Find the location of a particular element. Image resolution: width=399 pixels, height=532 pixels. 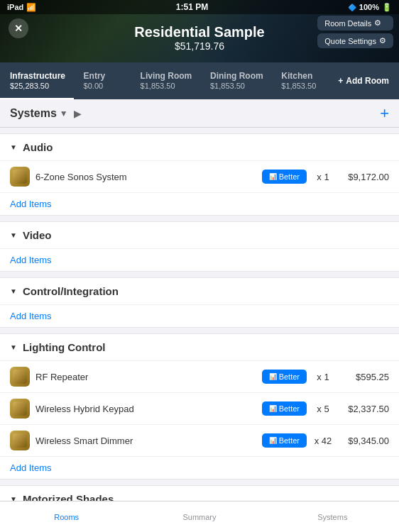

bar-chart-icon-rf: 📊 is located at coordinates (273, 377).